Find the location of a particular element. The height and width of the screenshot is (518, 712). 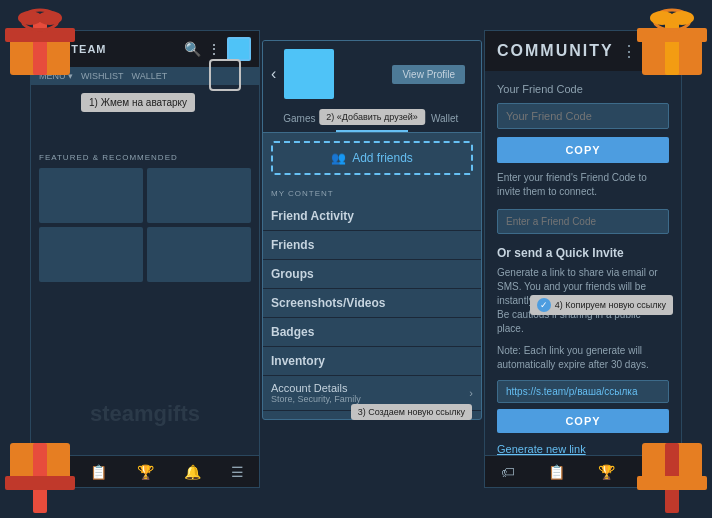

annotation-4-text: 4) Копируем новую ссылку is located at coordinates (610, 305).